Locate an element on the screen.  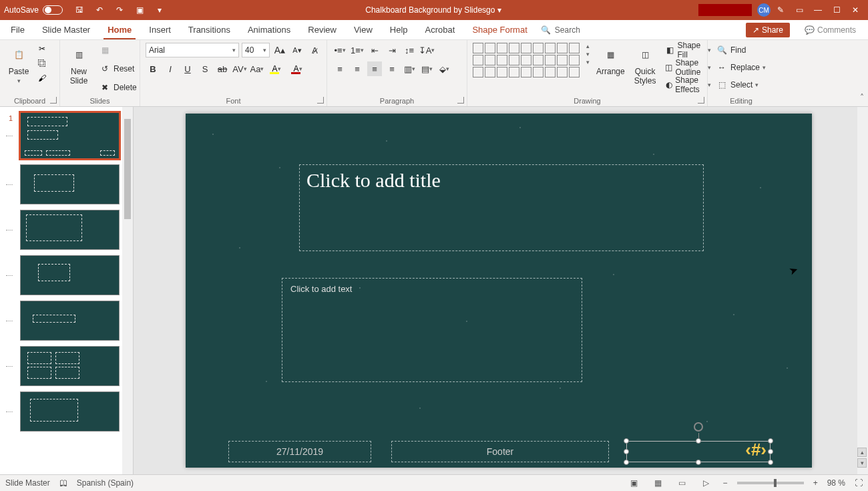
align-left-icon: ≡ is located at coordinates (340, 69).